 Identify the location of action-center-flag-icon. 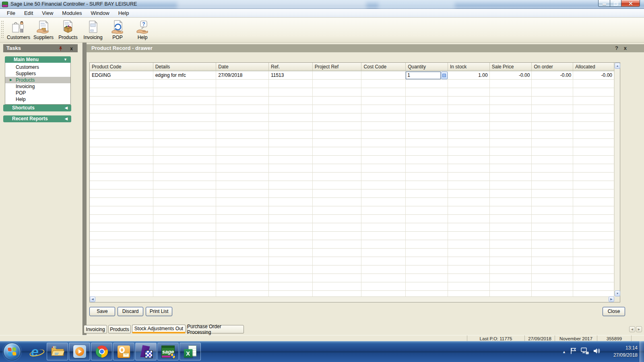
(573, 352).